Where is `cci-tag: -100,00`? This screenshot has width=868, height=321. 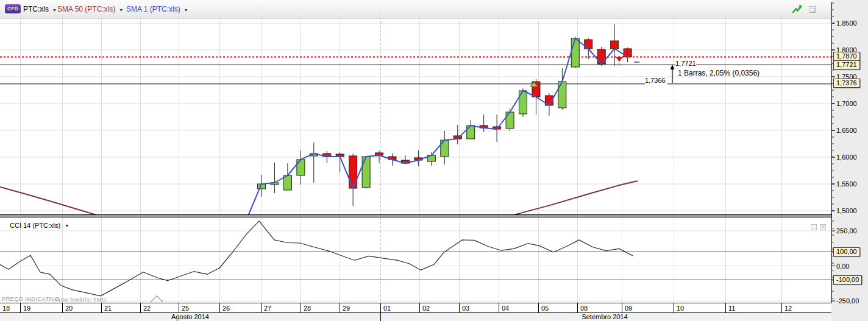
cci-tag: -100,00 is located at coordinates (847, 280).